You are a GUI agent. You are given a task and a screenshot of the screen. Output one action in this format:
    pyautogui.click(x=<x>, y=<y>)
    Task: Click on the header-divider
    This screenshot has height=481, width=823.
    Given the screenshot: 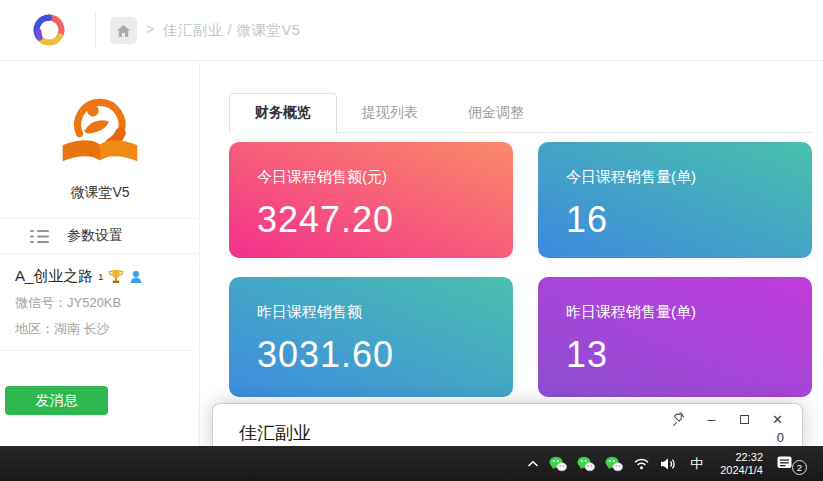 What is the action you would take?
    pyautogui.click(x=96, y=30)
    